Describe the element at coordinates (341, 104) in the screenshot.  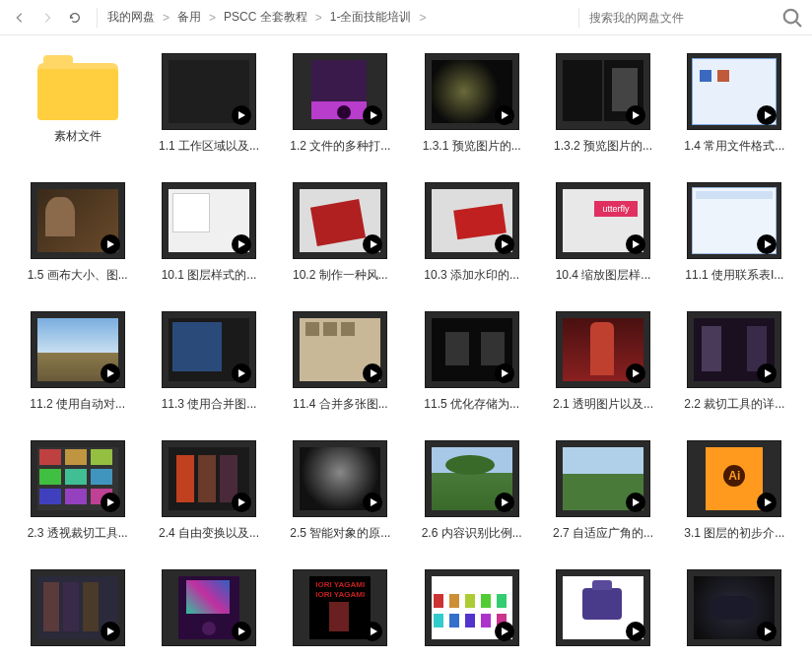
I see `video-item: 1.2 文件的多种打...` at that location.